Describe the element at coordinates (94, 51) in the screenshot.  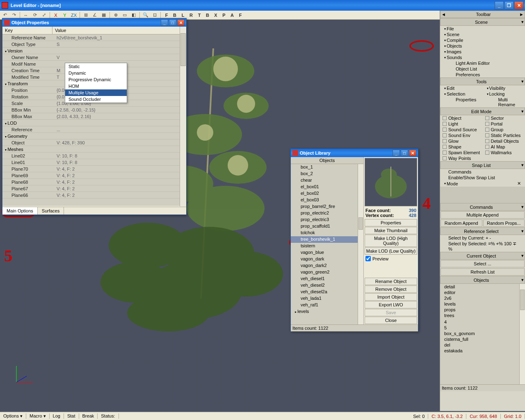
I see `property-row: Version` at that location.